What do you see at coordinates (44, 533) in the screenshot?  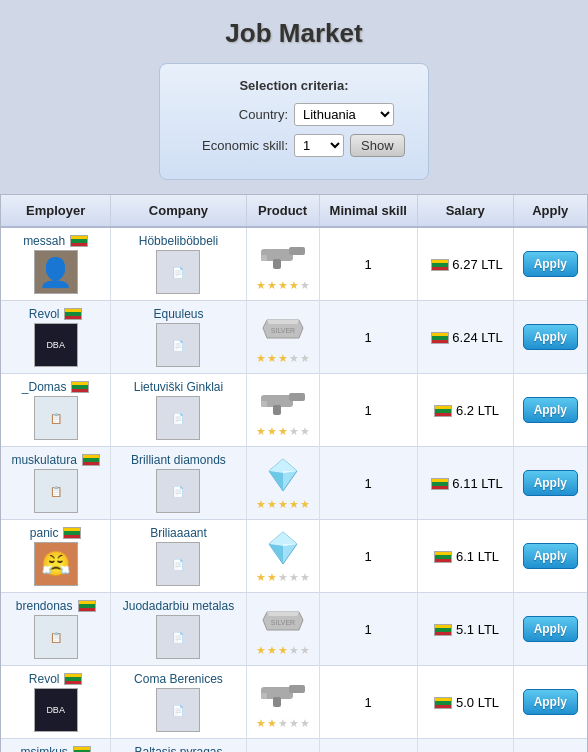 I see `employer-name-link: panic` at bounding box center [44, 533].